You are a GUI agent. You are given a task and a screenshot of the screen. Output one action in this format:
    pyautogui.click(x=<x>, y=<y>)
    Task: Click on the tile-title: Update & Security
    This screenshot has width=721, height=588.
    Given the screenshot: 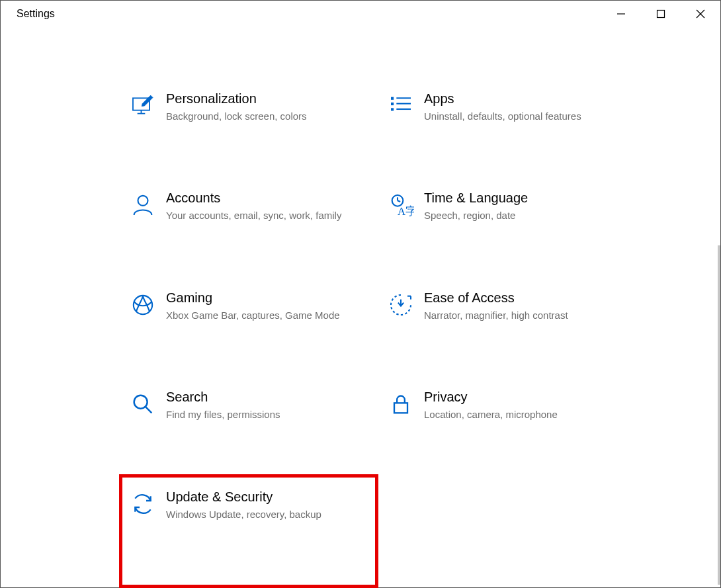 What is the action you would take?
    pyautogui.click(x=262, y=497)
    